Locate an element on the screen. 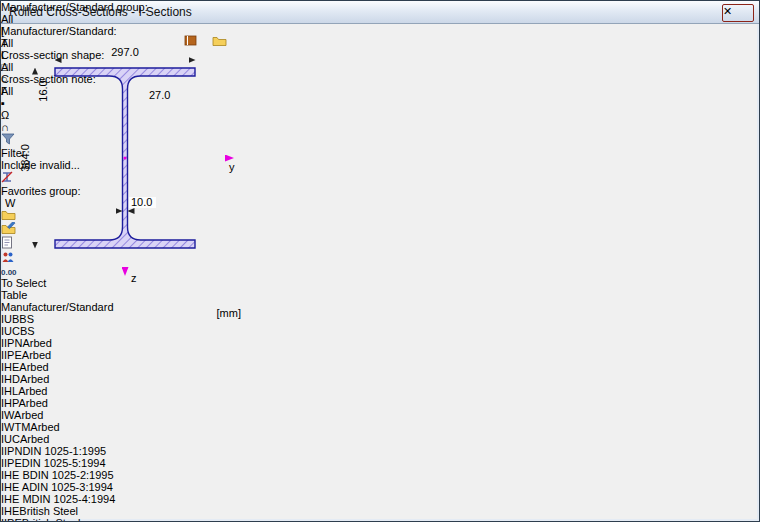 The image size is (760, 522). dim-height: 384.0 is located at coordinates (25, 158).